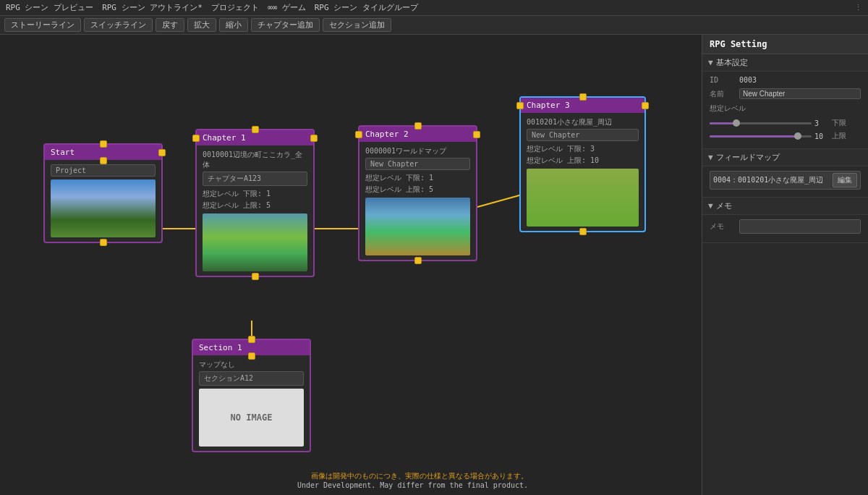 This screenshot has width=868, height=495. I want to click on section1-image: NO IMAGE, so click(252, 418).